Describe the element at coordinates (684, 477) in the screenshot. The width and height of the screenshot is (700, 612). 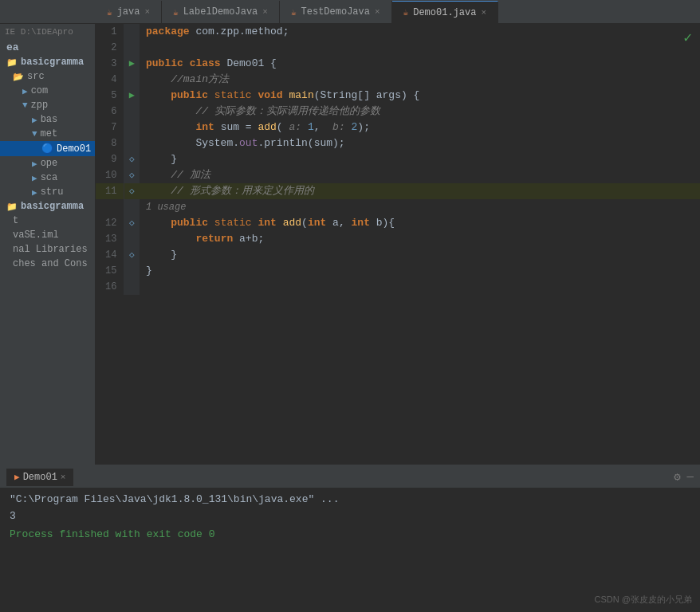
I see `bottom-actions: ⚙ —` at that location.